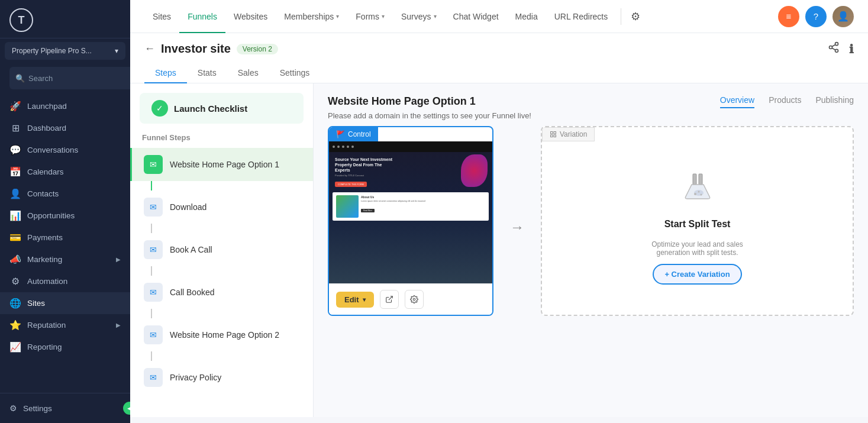  Describe the element at coordinates (166, 73) in the screenshot. I see `tab-steps: Steps` at that location.